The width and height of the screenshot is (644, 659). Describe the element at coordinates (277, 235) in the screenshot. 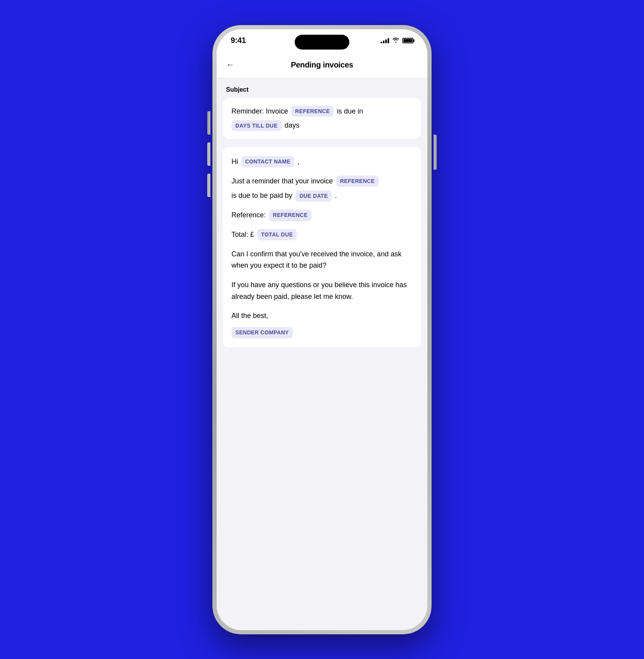

I see `total-due-pill: TOTAL DUE` at that location.